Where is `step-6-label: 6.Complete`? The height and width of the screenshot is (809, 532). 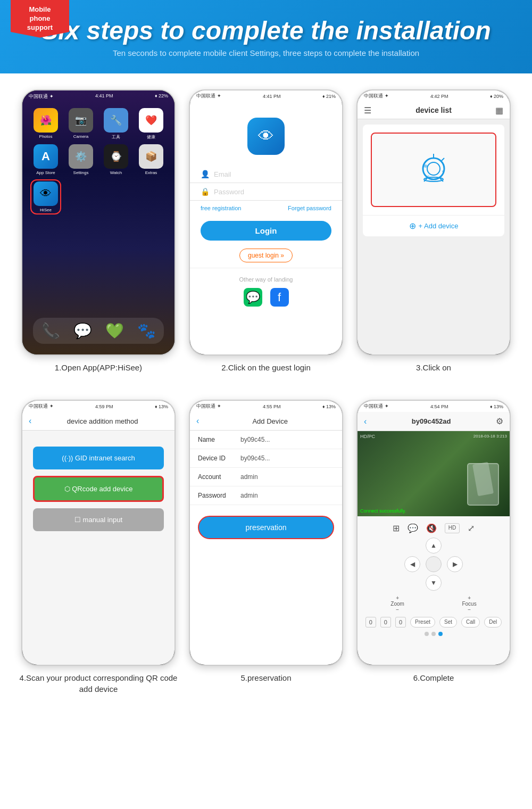
step-6-label: 6.Complete is located at coordinates (434, 678).